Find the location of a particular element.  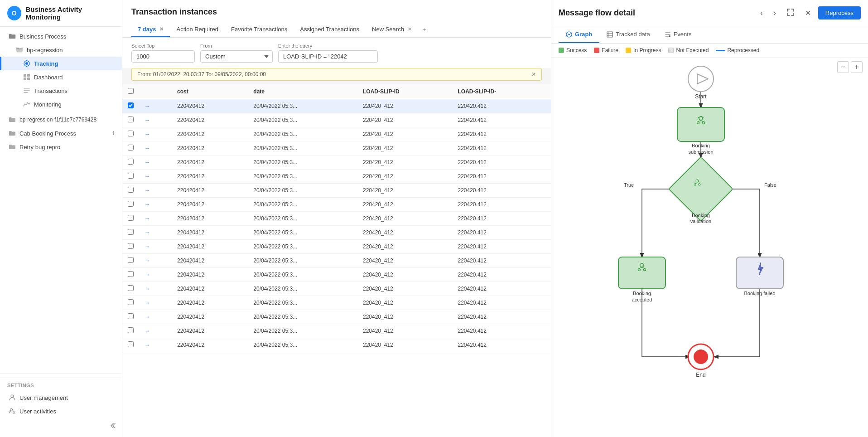

col-load-slip-id2: LOAD-SLIP-ID- is located at coordinates (502, 92).